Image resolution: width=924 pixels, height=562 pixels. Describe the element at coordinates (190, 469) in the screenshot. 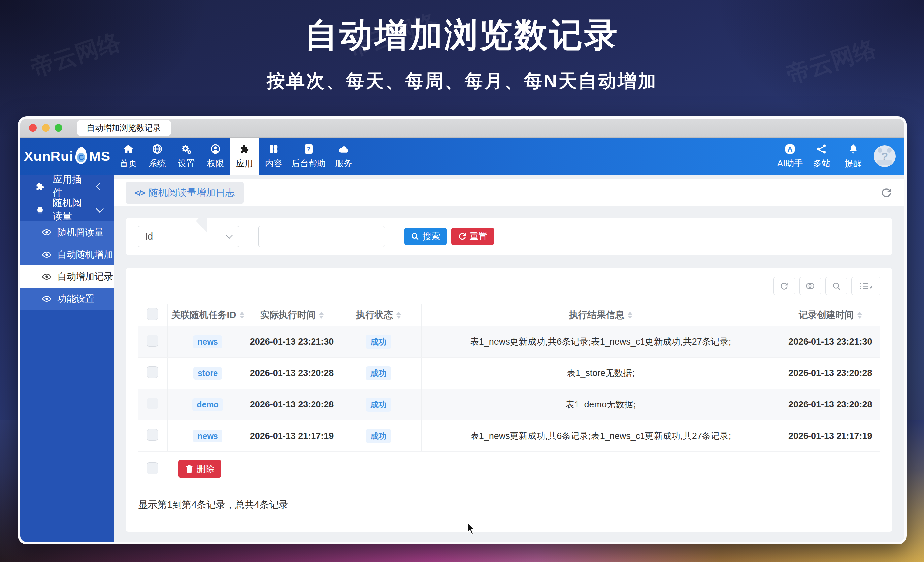

I see `trash-icon` at that location.